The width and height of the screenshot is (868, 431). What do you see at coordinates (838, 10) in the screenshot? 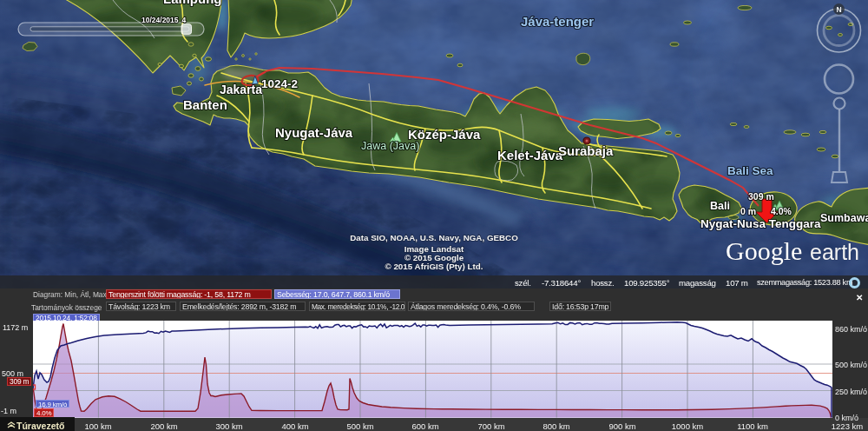
I see `svg-text: N` at bounding box center [838, 10].